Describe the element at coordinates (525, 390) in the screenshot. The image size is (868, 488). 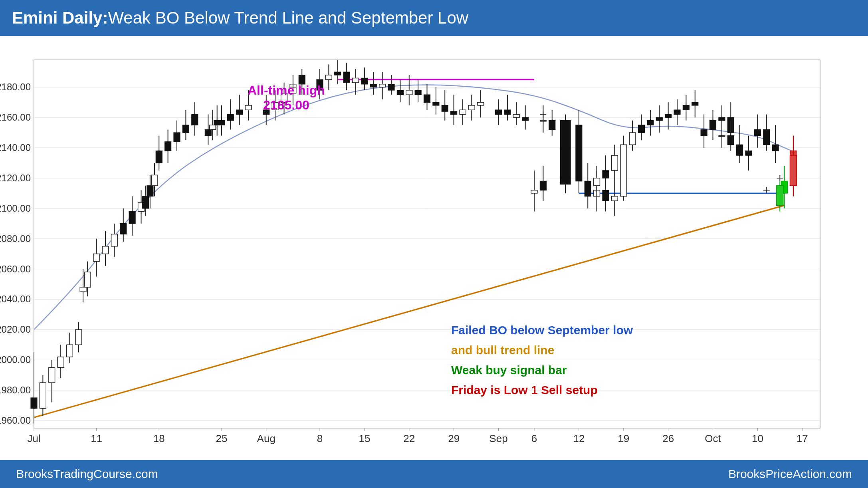
I see `annotation-line4: Friday is Low 1 Sell setup` at that location.